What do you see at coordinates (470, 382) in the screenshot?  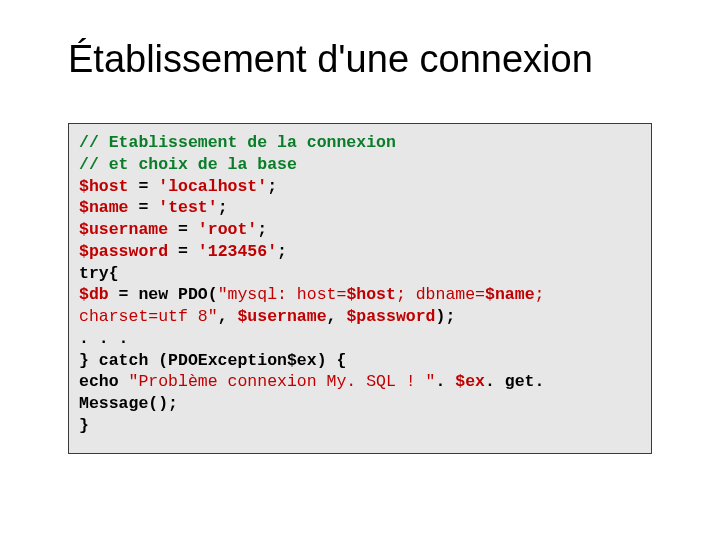 I see `var: $ex` at bounding box center [470, 382].